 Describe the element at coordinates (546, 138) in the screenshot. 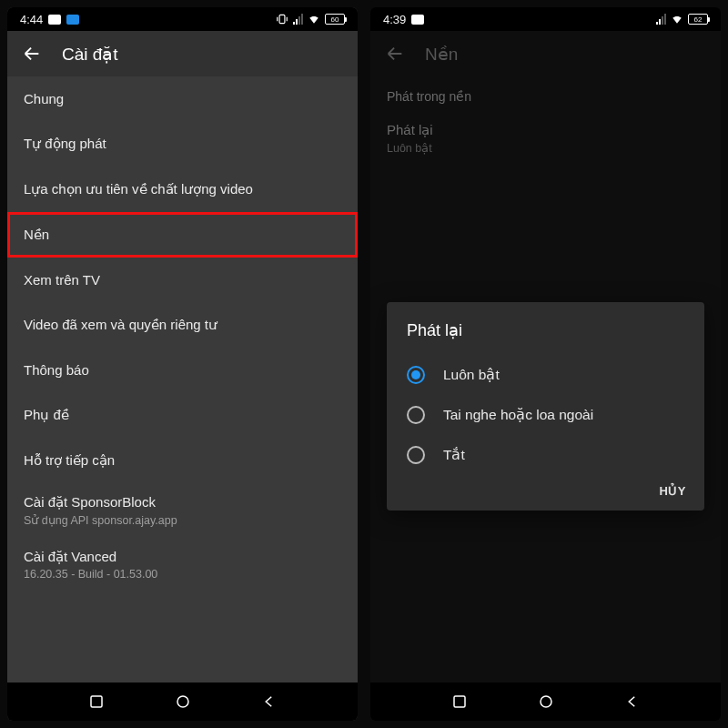

I see `playback-setting: Phát lại Luôn bật` at that location.